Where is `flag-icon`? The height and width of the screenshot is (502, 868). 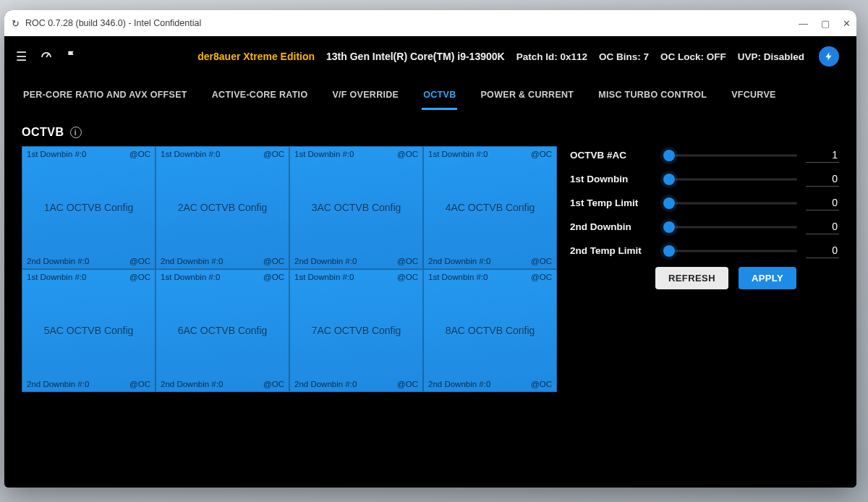 flag-icon is located at coordinates (72, 56).